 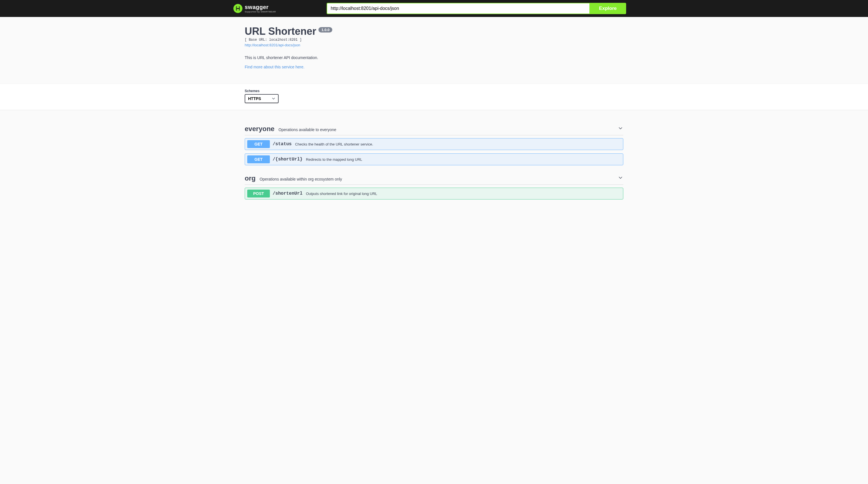 What do you see at coordinates (434, 159) in the screenshot?
I see `operation-get-1: GET/{shortUrl}Redirects to the mapped lo…` at bounding box center [434, 159].